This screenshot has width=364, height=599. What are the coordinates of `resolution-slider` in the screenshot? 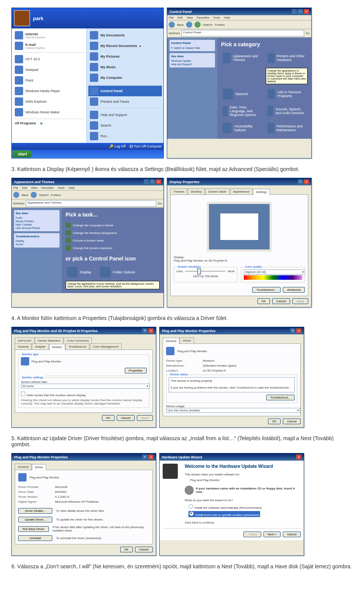 It's located at (206, 271).